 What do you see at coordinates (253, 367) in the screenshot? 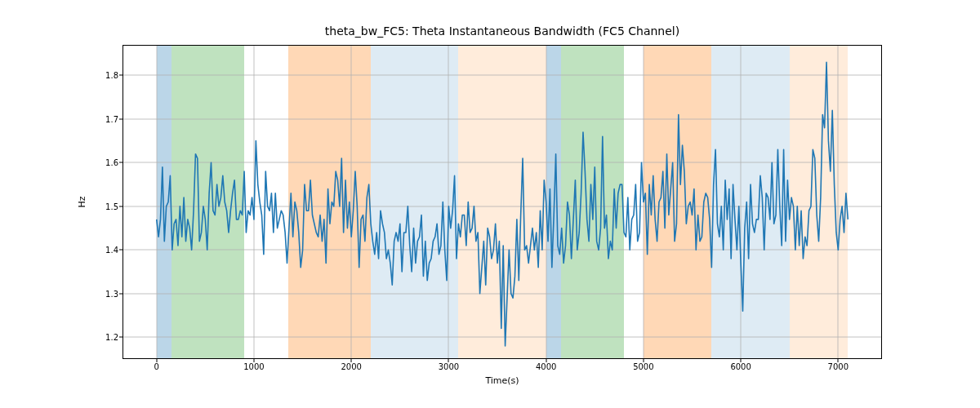
I see `xtick-label: 1000` at bounding box center [253, 367].